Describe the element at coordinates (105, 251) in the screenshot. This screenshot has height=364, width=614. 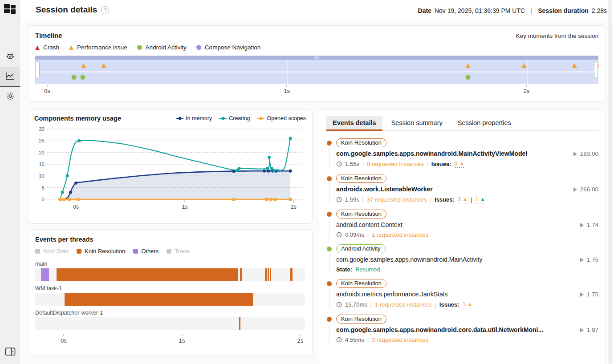
I see `legend-label: Koin Resolution` at that location.